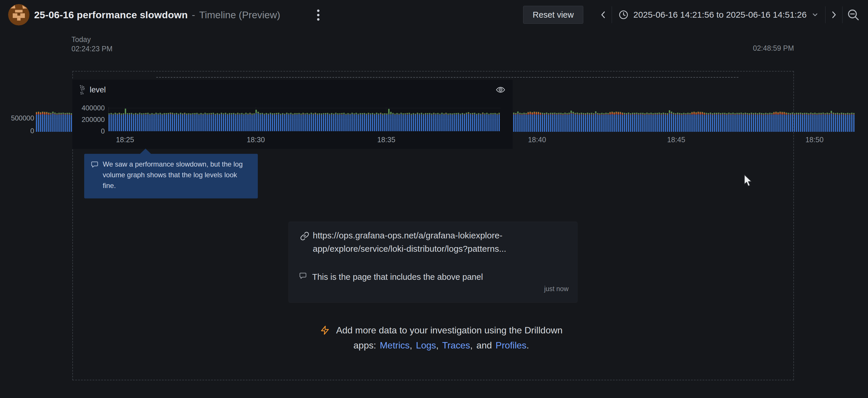 The width and height of the screenshot is (868, 398). What do you see at coordinates (19, 15) in the screenshot?
I see `investigation-avatar` at bounding box center [19, 15].